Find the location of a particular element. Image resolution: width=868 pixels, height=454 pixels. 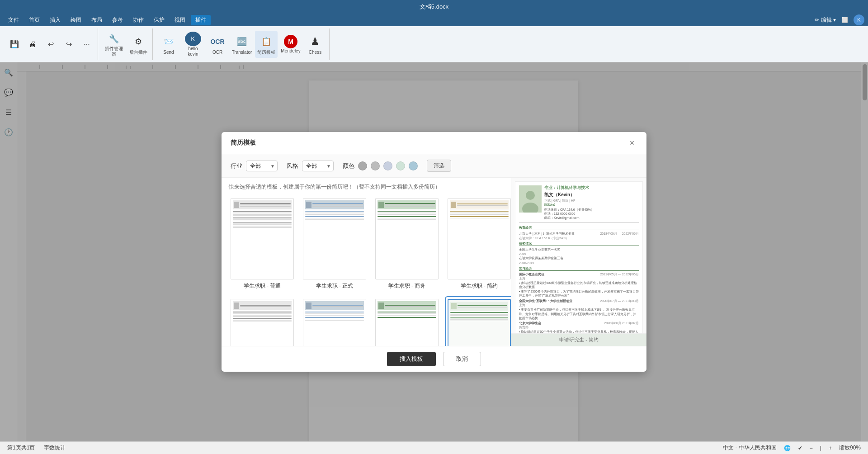

template-student-formal: 学生求职 - 正式 is located at coordinates (335, 244).